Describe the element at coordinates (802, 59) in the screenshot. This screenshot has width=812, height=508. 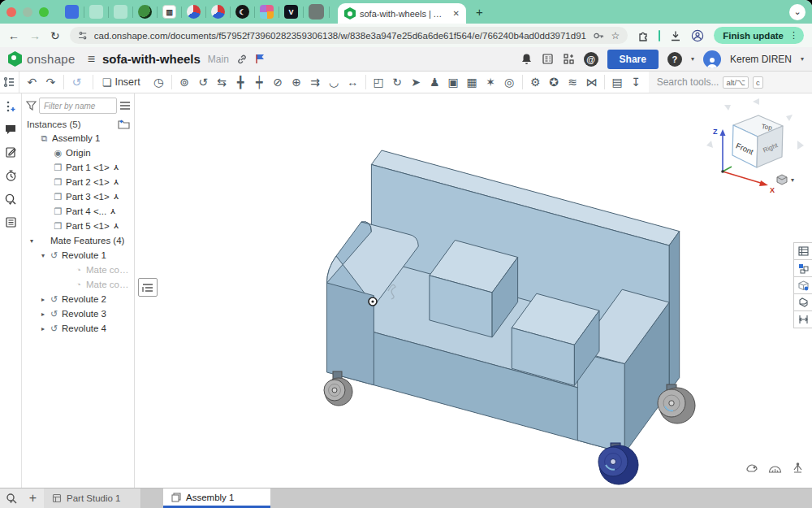
I see `user-menu-caret-icon: ▾` at that location.